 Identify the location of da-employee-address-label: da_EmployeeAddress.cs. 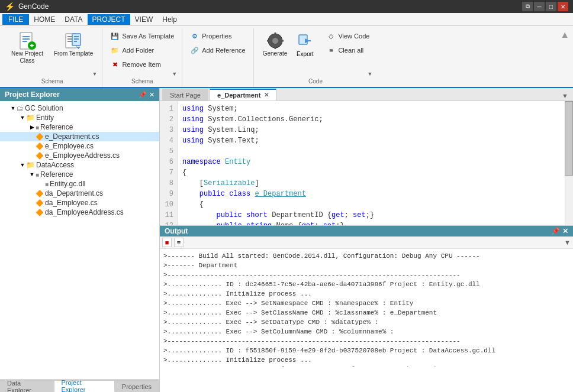
(84, 212).